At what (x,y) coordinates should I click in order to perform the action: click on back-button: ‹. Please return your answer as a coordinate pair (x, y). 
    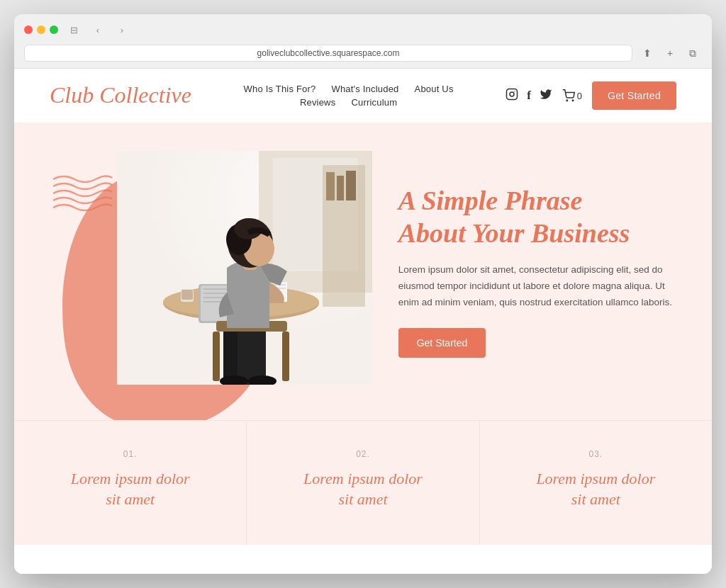
    Looking at the image, I should click on (98, 30).